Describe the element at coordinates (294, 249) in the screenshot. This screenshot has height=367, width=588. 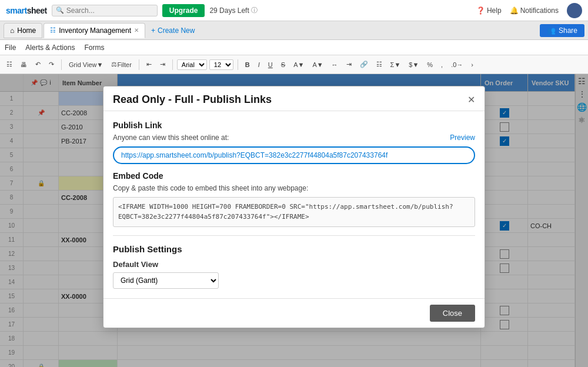
I see `publish-settings-title: Publish Settings` at that location.